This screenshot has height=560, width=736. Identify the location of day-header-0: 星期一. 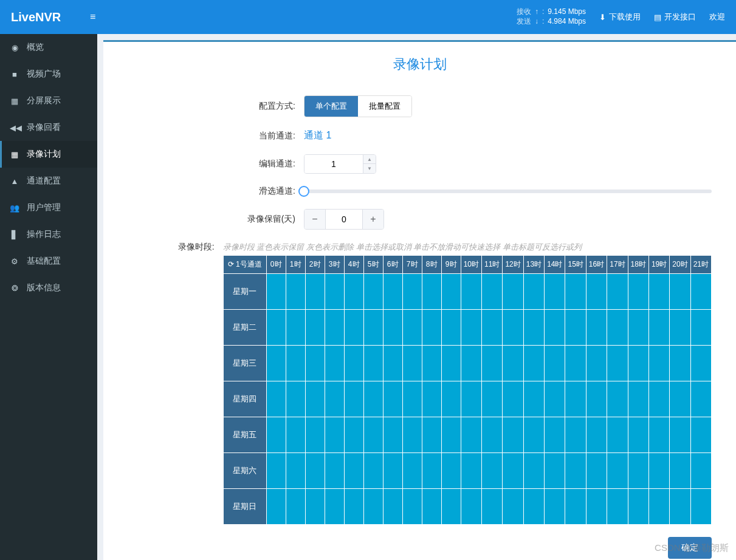
(245, 292).